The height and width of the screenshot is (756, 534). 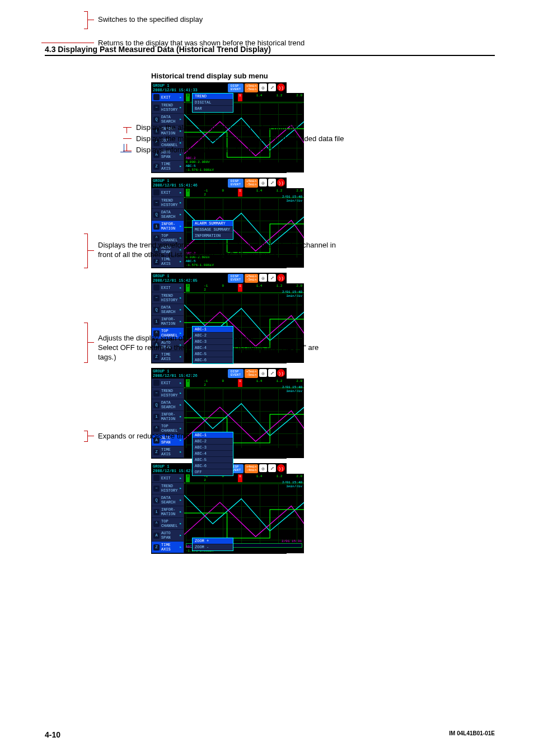 I want to click on menu-item: AAUTO SPAN▸, so click(x=168, y=535).